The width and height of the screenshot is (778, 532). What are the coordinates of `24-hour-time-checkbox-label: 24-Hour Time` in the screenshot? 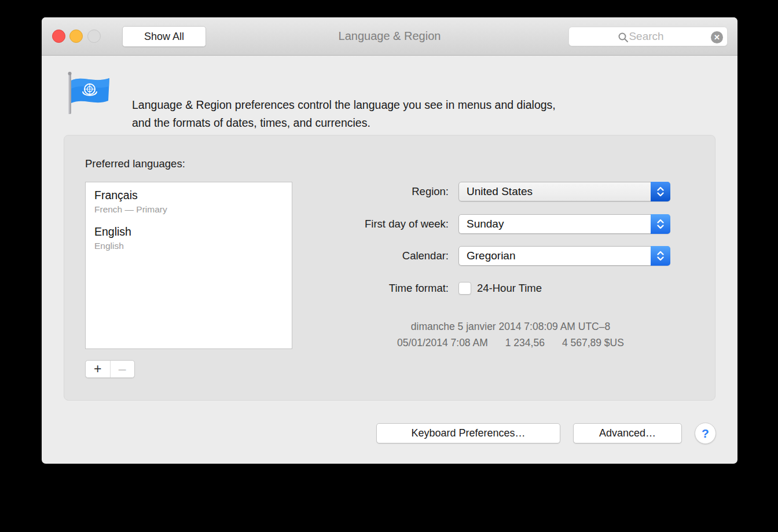 It's located at (509, 288).